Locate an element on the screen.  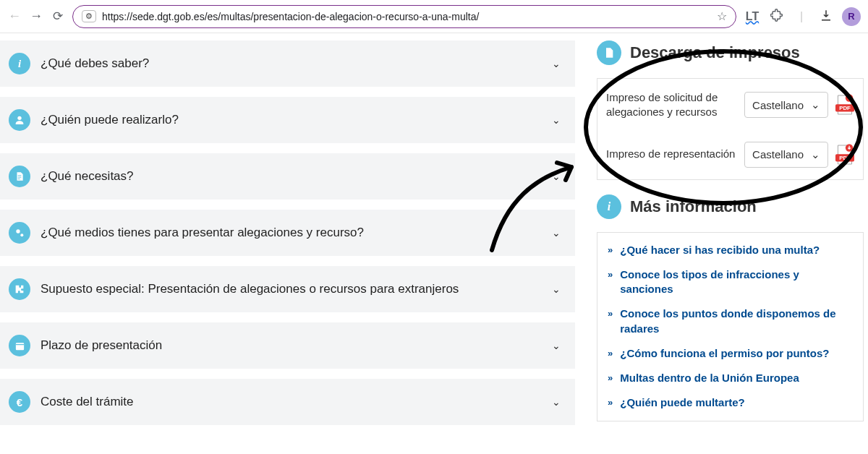
accordion-label: Plazo de presentación is located at coordinates (291, 346).